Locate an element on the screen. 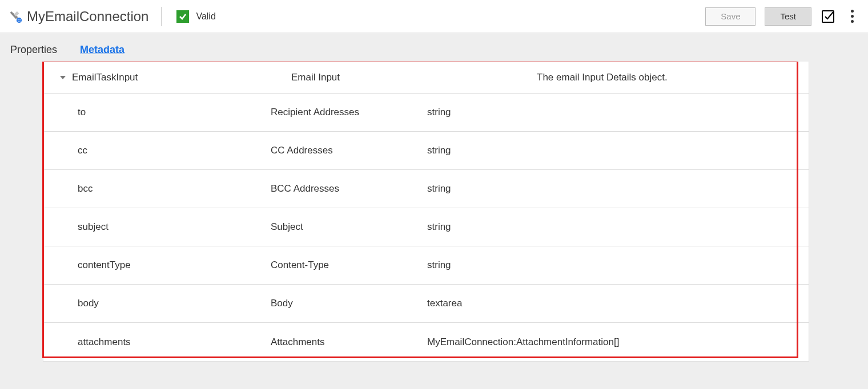 Image resolution: width=868 pixels, height=389 pixels. connection-icon is located at coordinates (15, 17).